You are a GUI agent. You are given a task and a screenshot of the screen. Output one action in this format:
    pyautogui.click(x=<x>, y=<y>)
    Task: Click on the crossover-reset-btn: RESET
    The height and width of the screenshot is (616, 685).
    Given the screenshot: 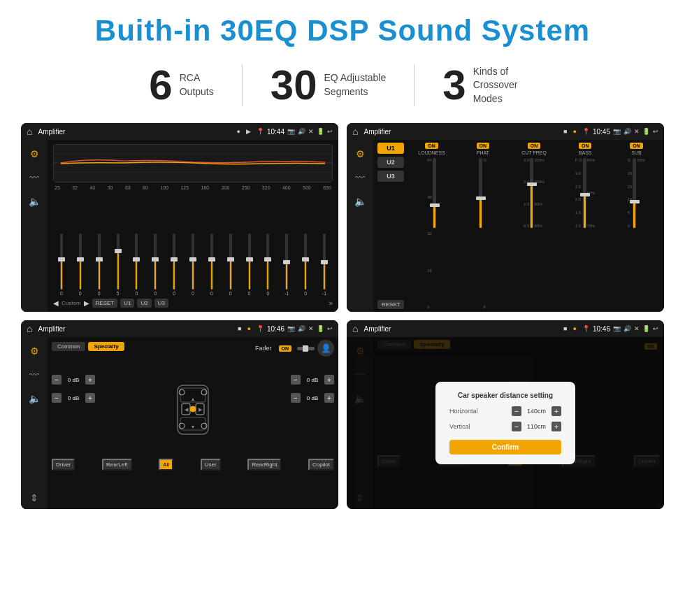 What is the action you would take?
    pyautogui.click(x=391, y=305)
    